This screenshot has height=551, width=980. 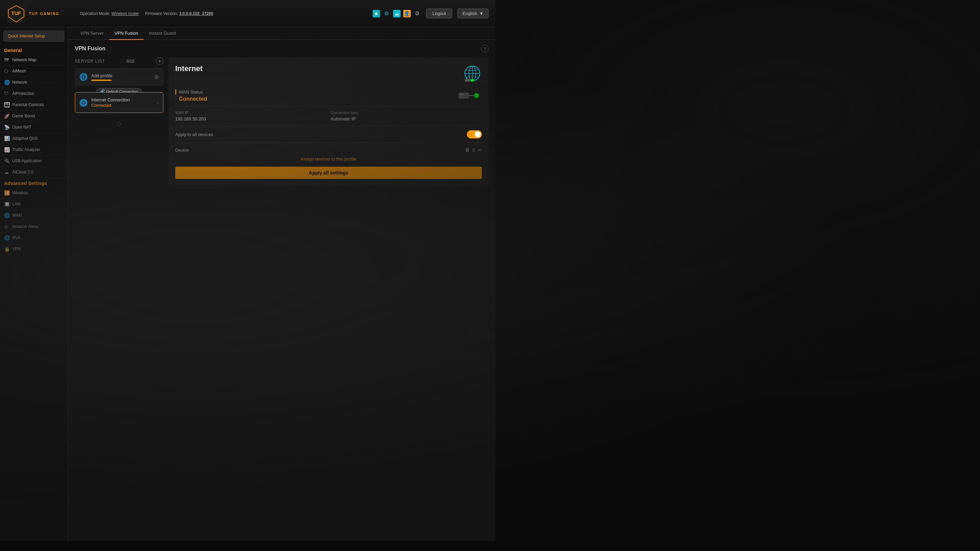 I want to click on connection-info: Internet Connection Connected, so click(x=123, y=103).